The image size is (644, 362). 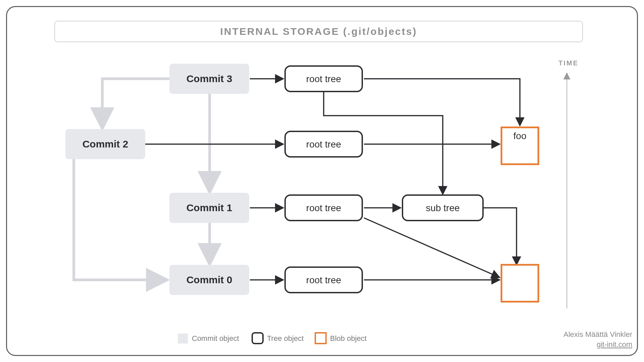 What do you see at coordinates (272, 338) in the screenshot?
I see `legend: Commit object Tree object Blob object` at bounding box center [272, 338].